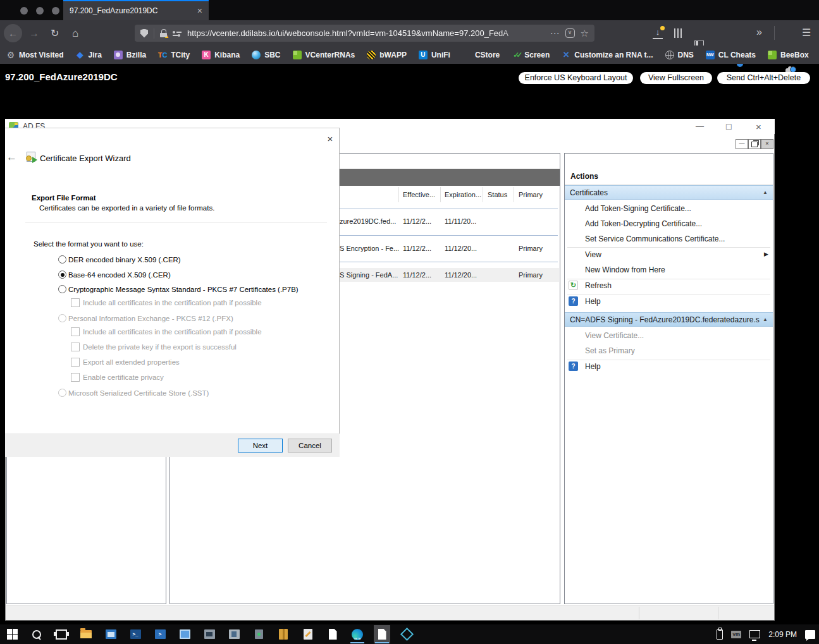  What do you see at coordinates (742, 144) in the screenshot?
I see `mmc-child-minimize-button: —` at bounding box center [742, 144].